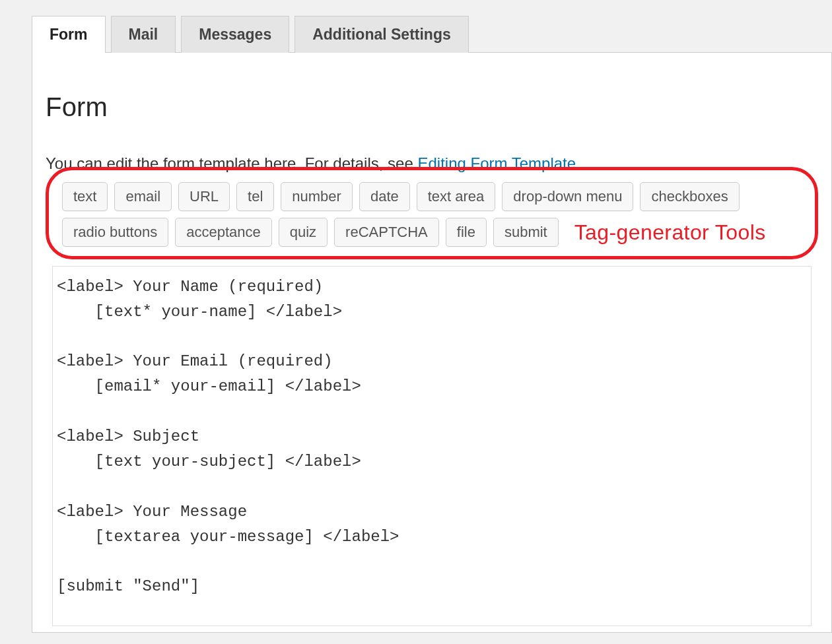 This screenshot has height=644, width=832. I want to click on section-heading: Form, so click(432, 107).